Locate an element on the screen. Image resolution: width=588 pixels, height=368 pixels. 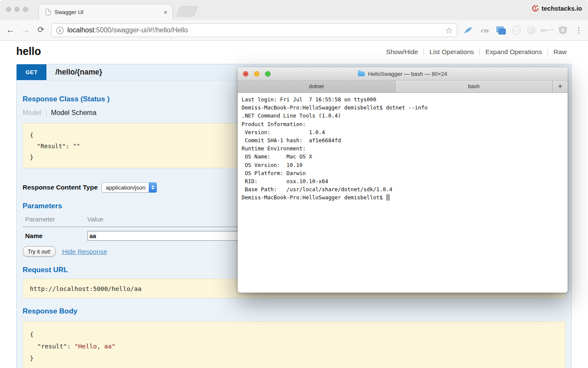
angular-extension-icon: A is located at coordinates (563, 30).